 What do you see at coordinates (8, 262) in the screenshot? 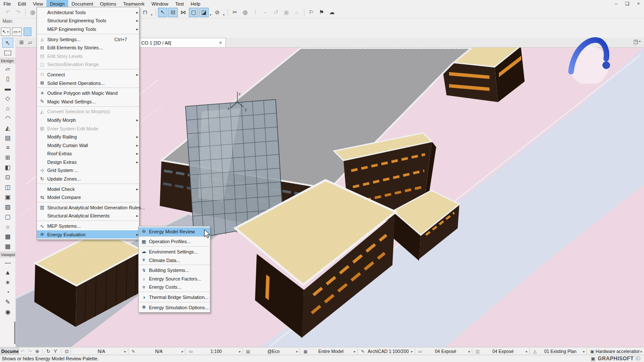
I see `section-tool: —` at bounding box center [8, 262].